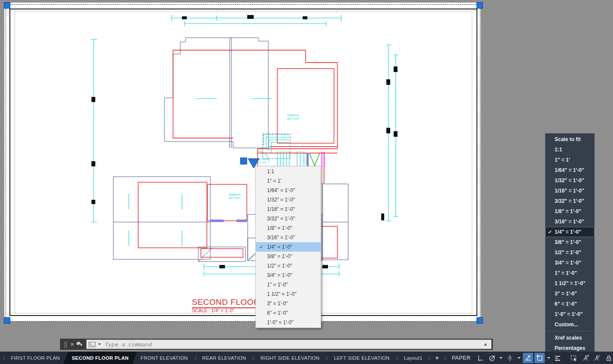  Describe the element at coordinates (410, 358) in the screenshot. I see `layout-tab: Layout1` at that location.